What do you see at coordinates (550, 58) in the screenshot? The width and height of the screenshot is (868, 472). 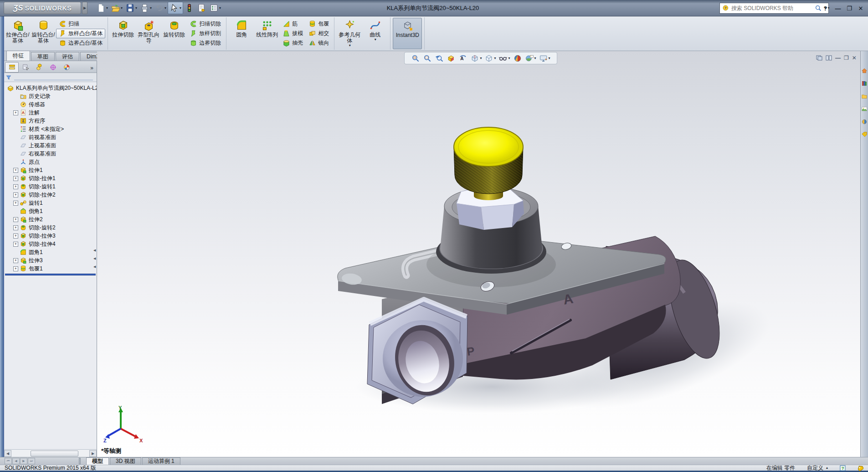 I see `view-settings-caret-icon: ▾` at bounding box center [550, 58].